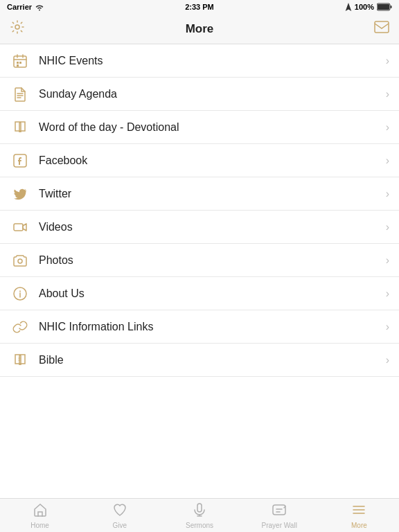 The width and height of the screenshot is (399, 532). Describe the element at coordinates (200, 525) in the screenshot. I see `tab-label-sermons: Sermons` at that location.